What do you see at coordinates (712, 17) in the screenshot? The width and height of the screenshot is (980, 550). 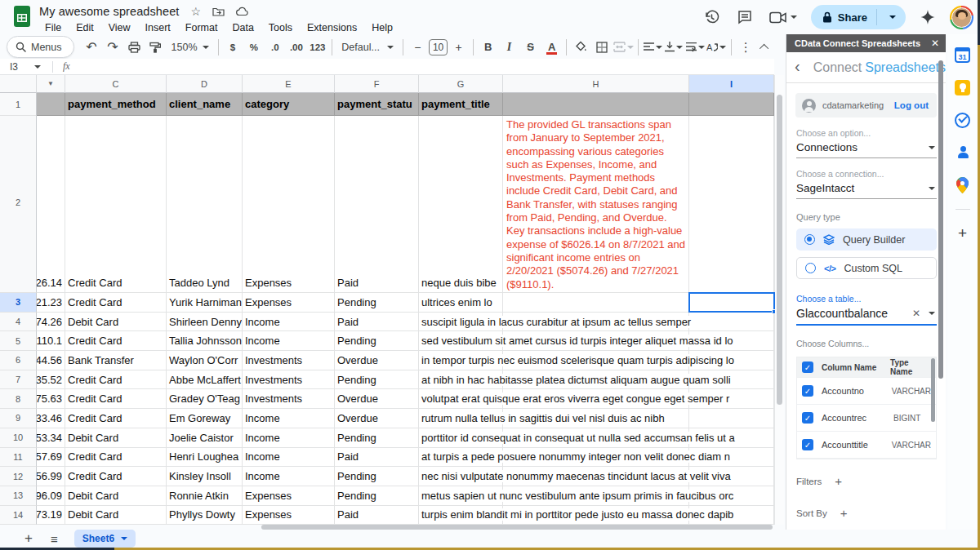 I see `version-history-icon` at bounding box center [712, 17].